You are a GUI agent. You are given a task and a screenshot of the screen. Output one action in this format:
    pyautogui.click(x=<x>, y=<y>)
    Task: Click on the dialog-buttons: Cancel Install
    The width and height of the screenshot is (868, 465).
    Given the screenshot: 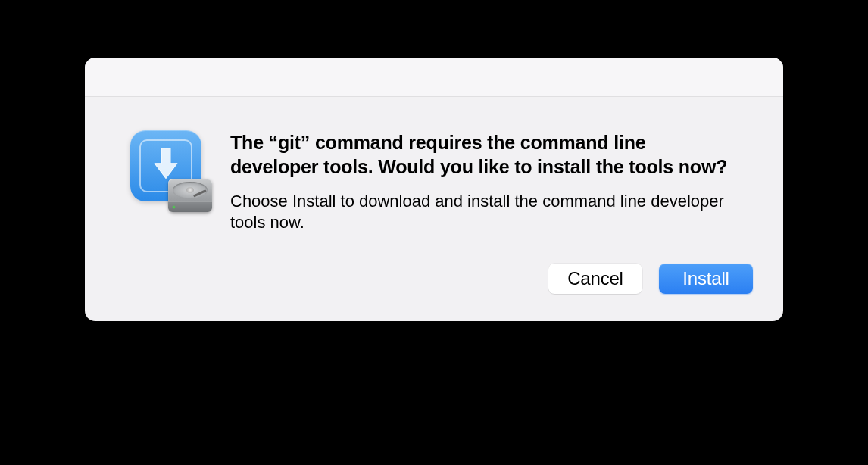 What is the action you would take?
    pyautogui.click(x=434, y=292)
    